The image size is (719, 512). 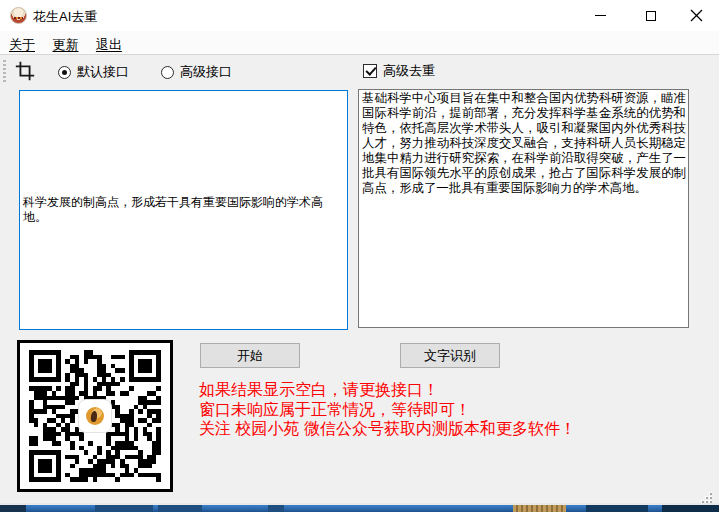 What do you see at coordinates (388, 410) in the screenshot?
I see `notice-block: 如果结果显示空白，请更换接口！ 窗口未响应属于正常情况，等待即可！ 关注 校园小…` at bounding box center [388, 410].